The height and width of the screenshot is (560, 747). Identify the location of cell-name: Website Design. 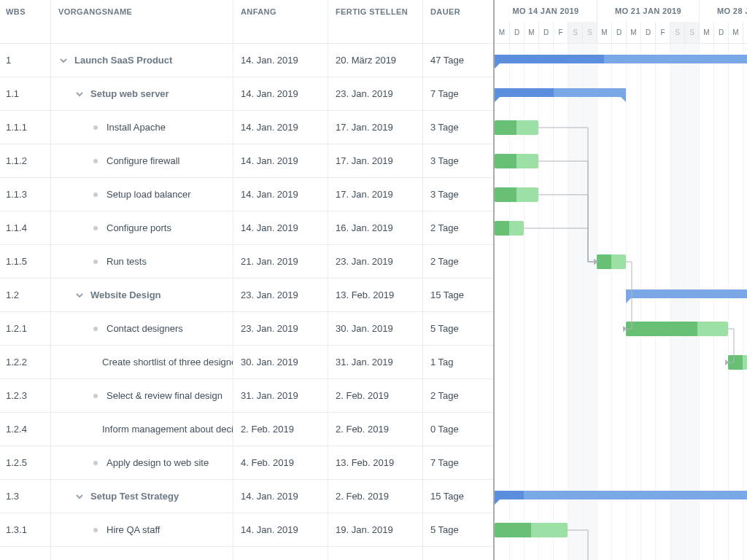
(142, 295).